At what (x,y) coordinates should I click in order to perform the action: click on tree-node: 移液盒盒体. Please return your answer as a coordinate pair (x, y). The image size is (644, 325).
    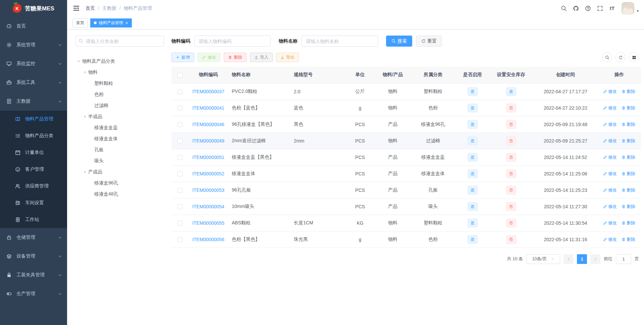
    Looking at the image, I should click on (120, 139).